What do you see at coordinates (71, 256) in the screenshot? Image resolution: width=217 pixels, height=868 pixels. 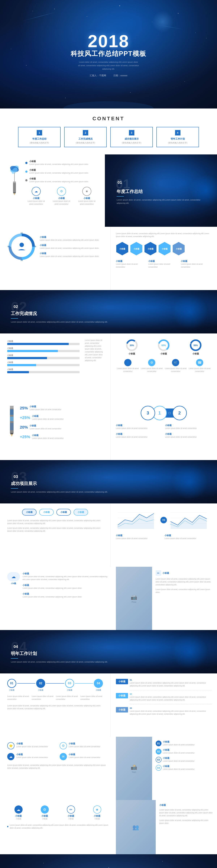 I see `circ-stat-text-3: Lorem ipsum dolor sit amet, consectetur …` at bounding box center [71, 256].